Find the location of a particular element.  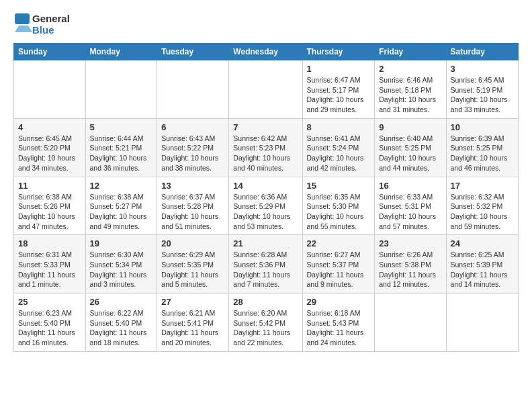

day-of-week-header: Saturday is located at coordinates (482, 52).